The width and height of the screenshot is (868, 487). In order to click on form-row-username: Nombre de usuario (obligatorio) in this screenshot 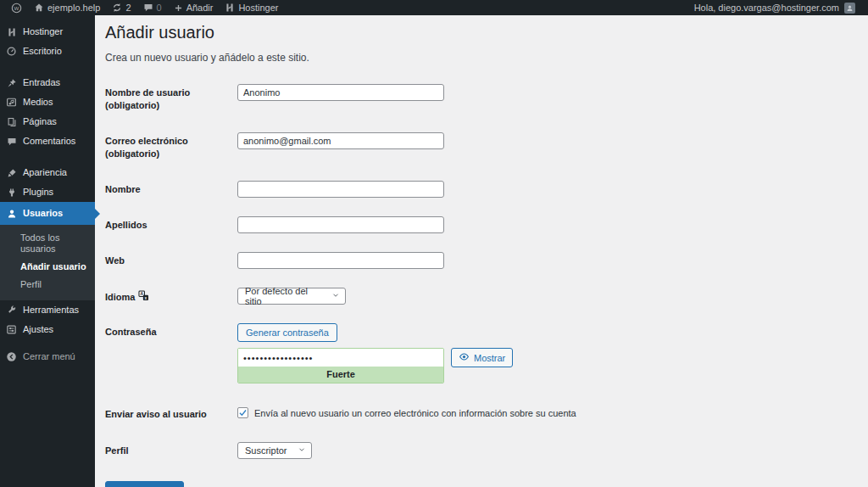, I will do `click(478, 98)`.